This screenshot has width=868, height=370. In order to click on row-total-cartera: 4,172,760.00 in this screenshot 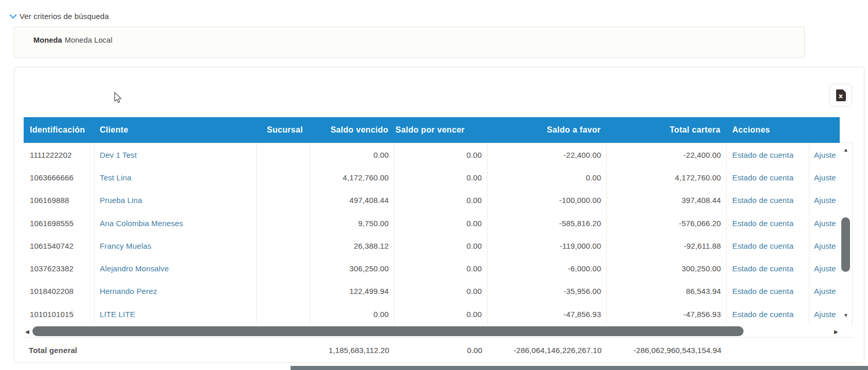, I will do `click(666, 177)`.